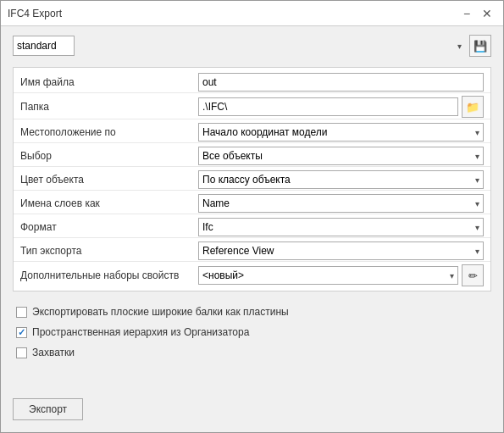 This screenshot has height=433, width=504. I want to click on form-row-filename: Имя файла, so click(252, 82).